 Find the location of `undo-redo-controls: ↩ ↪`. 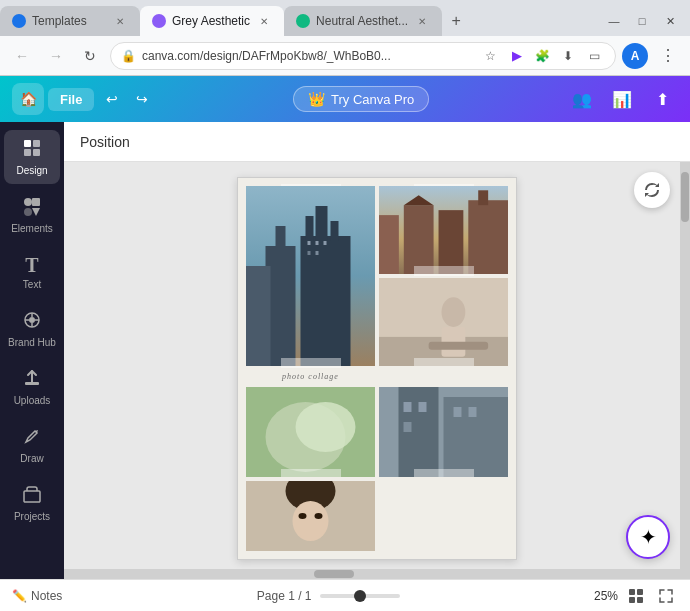

undo-redo-controls: ↩ ↪ is located at coordinates (127, 99).